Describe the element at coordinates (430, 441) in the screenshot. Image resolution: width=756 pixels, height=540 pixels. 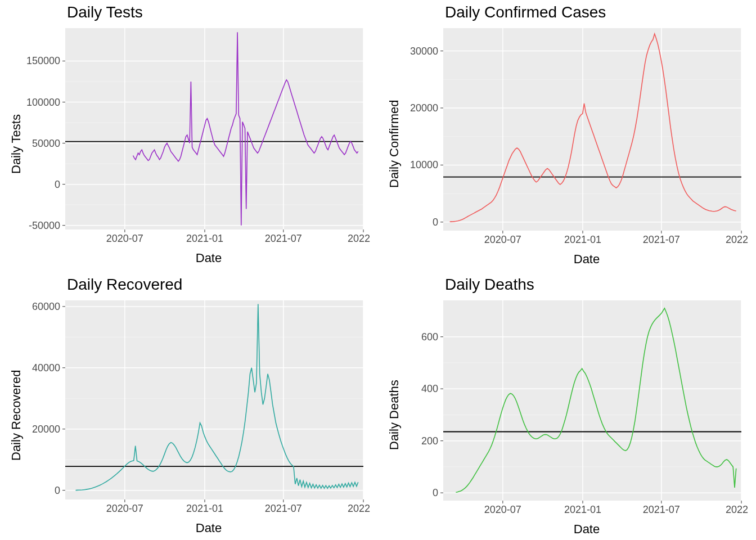
I see `svg-text: 200` at that location.